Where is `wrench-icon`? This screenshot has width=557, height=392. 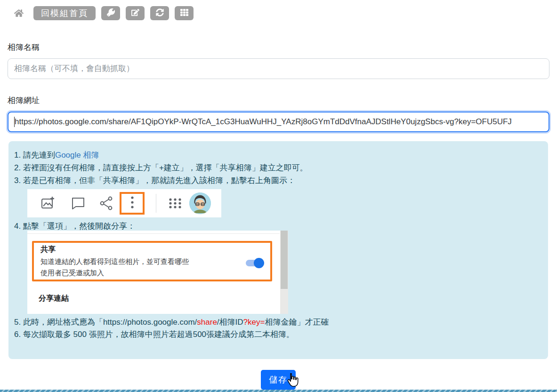 wrench-icon is located at coordinates (111, 13).